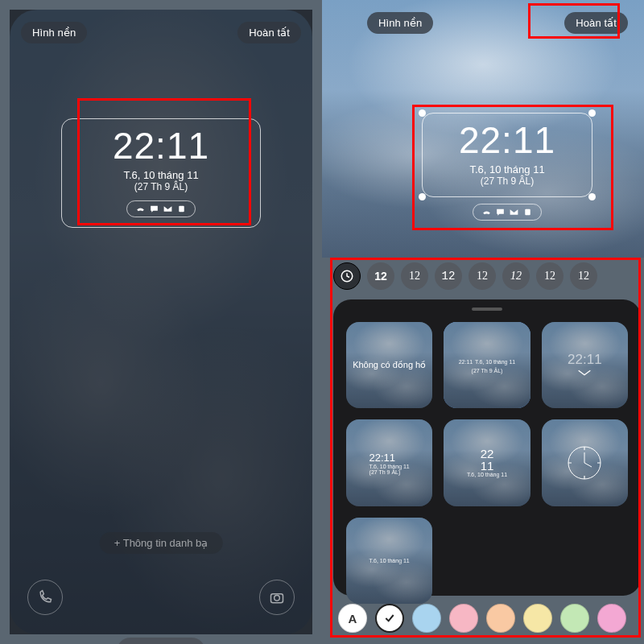 The height and width of the screenshot is (644, 644). I want to click on font-option-analog, so click(347, 276).